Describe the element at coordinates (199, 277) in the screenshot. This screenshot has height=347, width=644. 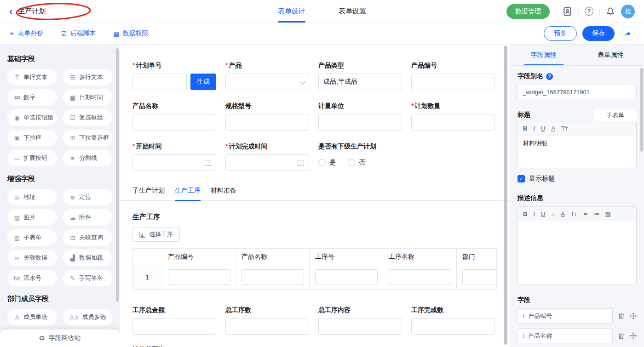
I see `cell-product-code-input` at that location.